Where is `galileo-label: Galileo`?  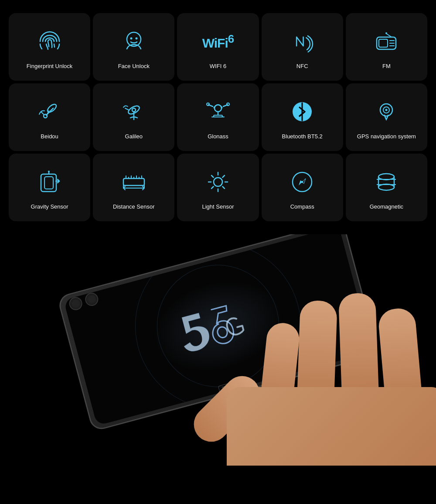
galileo-label: Galileo is located at coordinates (134, 137).